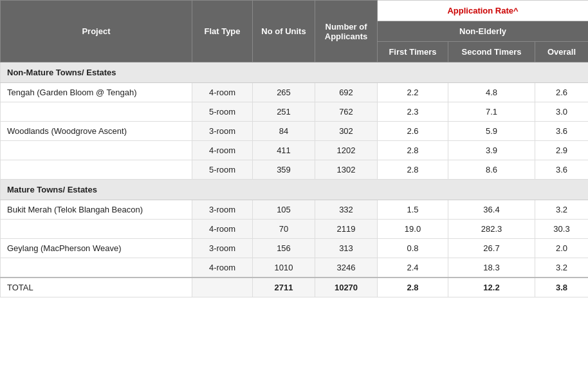  Describe the element at coordinates (492, 93) in the screenshot. I see `second-timers-rate: 4.8` at that location.